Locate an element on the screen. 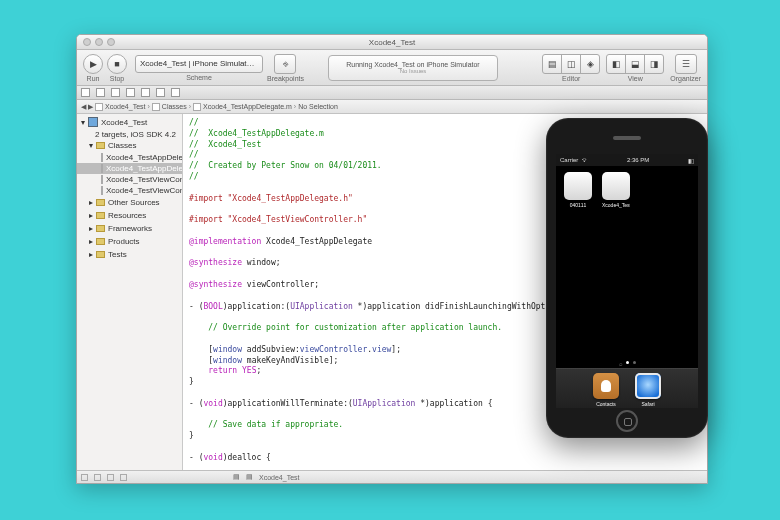  contacts-icon is located at coordinates (606, 386).